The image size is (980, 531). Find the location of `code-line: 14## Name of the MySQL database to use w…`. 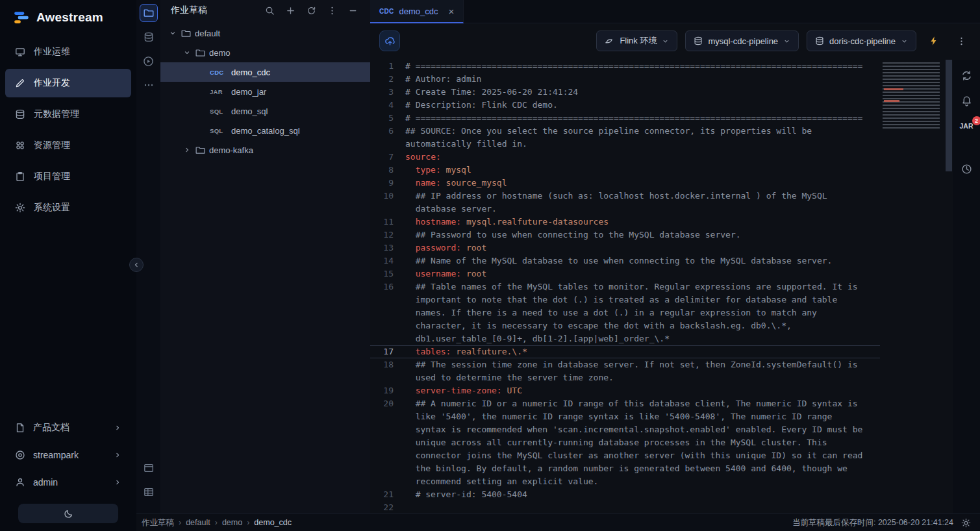

code-line: 14## Name of the MySQL database to use w… is located at coordinates (625, 261).